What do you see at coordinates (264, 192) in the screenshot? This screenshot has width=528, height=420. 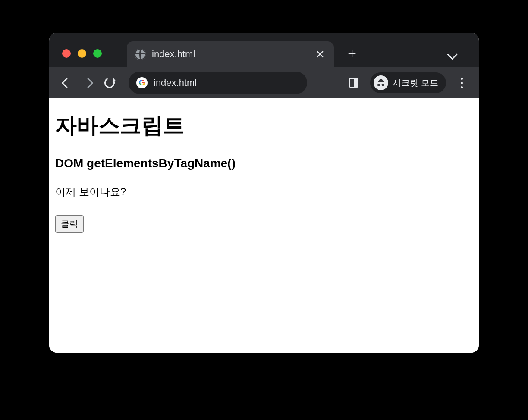 I see `page-paragraph: 이제 보이나요?` at bounding box center [264, 192].